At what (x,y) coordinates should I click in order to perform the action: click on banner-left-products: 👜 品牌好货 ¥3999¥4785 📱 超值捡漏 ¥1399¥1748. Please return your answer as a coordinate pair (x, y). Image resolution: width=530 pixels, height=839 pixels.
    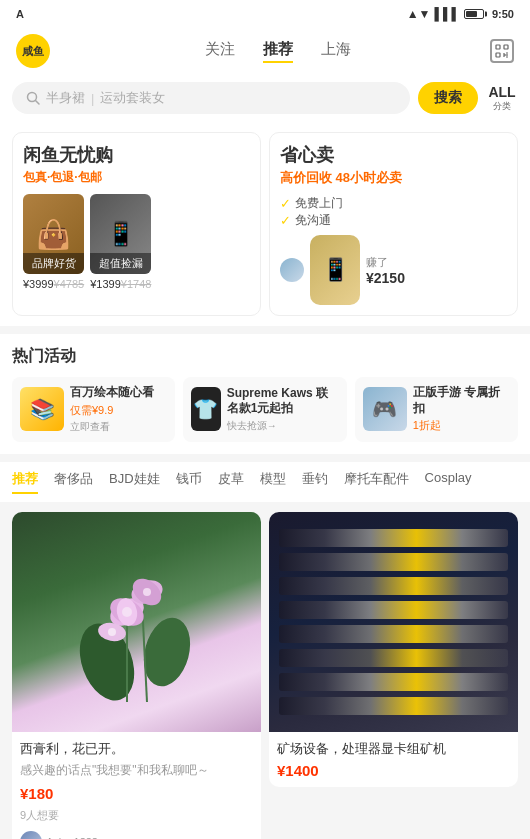
    Looking at the image, I should click on (136, 242).